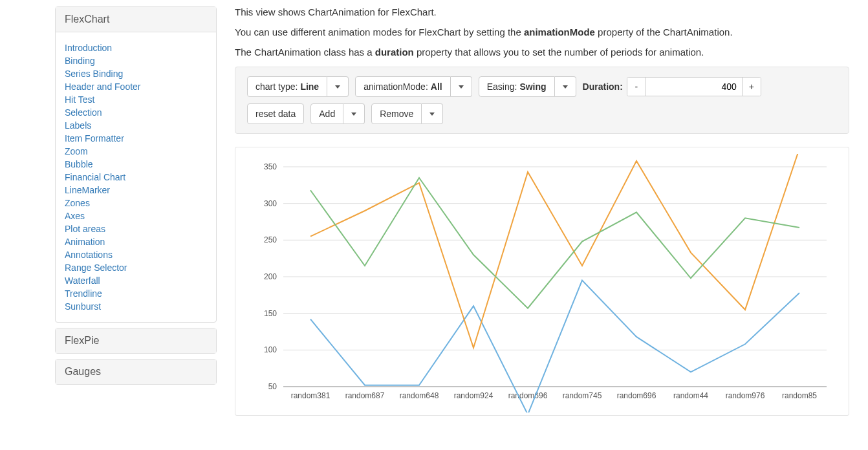  What do you see at coordinates (270, 167) in the screenshot?
I see `y-tick-label: 350` at bounding box center [270, 167].